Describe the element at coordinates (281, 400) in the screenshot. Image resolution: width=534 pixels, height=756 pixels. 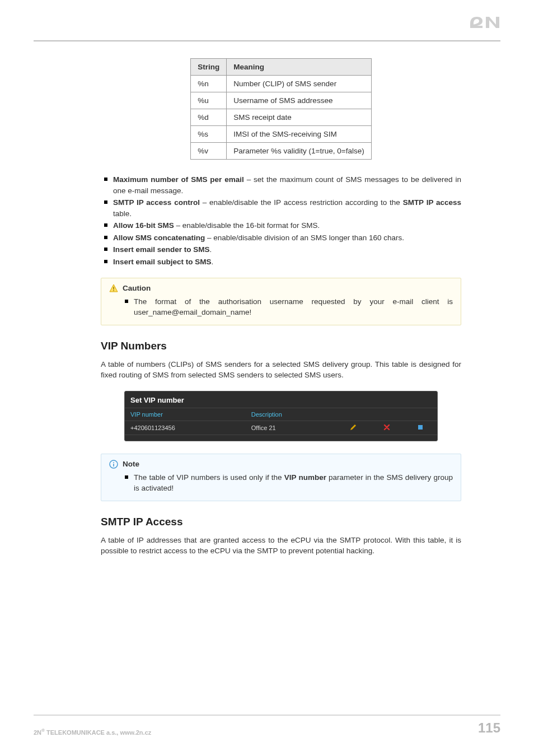
I see `vip-widget-title: Set VIP number` at that location.